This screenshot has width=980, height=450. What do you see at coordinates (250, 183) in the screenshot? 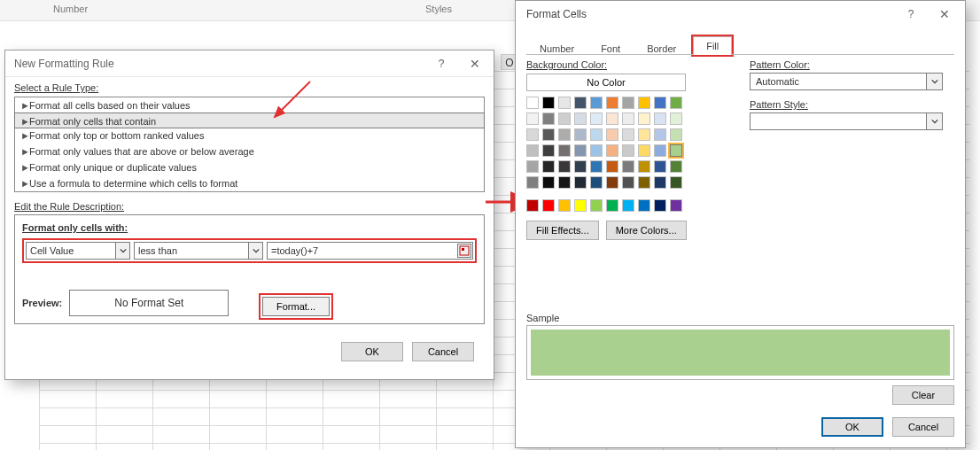
I see `rule-type-item: ►Use a formula to determine which cells …` at bounding box center [250, 183].